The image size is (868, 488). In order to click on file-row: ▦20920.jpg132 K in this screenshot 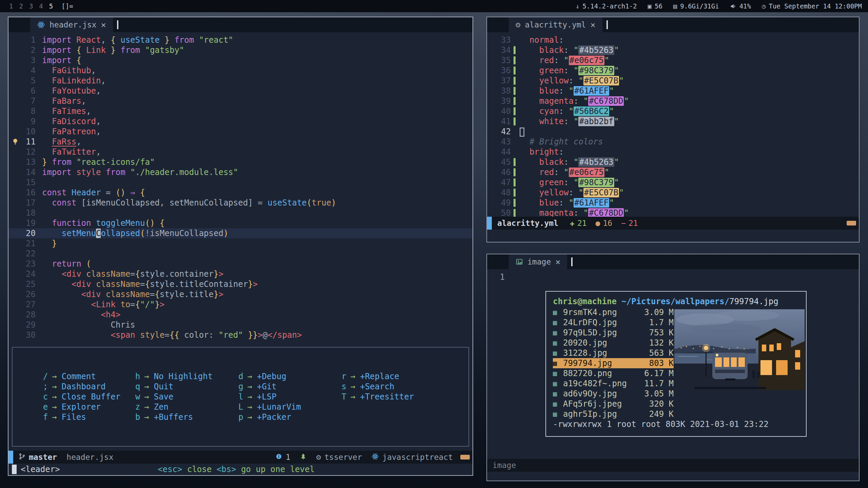, I will do `click(613, 343)`.